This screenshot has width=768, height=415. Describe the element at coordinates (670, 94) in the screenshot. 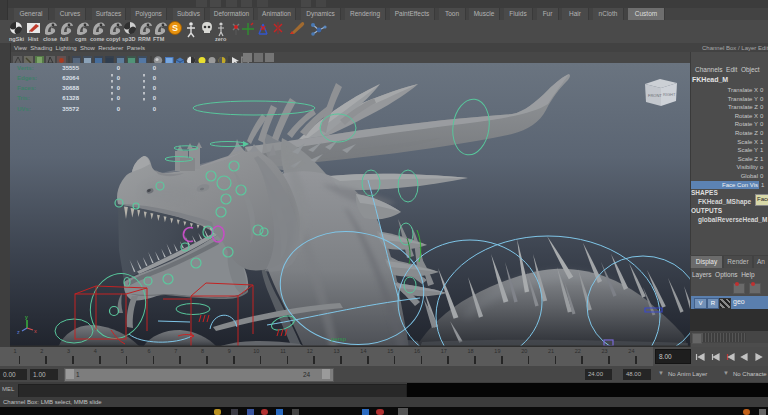

I see `svg-text: RIGHT` at that location.